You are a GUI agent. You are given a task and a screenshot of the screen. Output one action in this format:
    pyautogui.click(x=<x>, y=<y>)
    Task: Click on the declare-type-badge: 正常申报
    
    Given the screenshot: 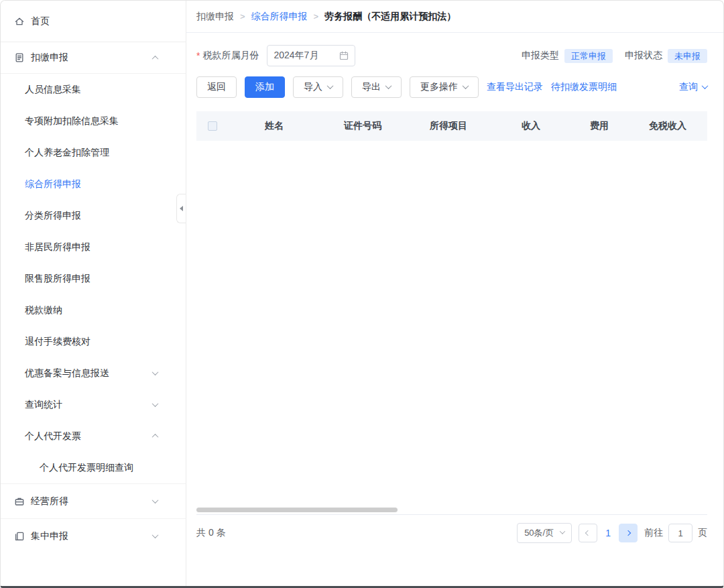 What is the action you would take?
    pyautogui.click(x=589, y=56)
    